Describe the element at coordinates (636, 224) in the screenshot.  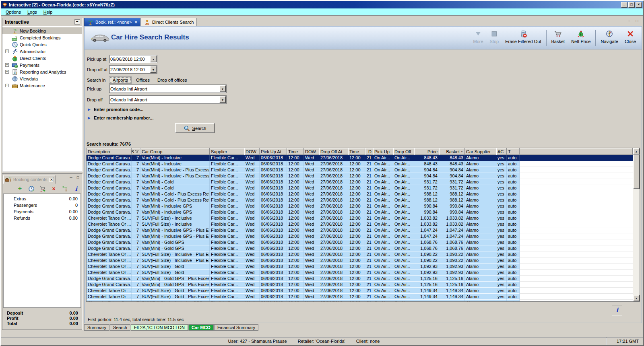
I see `vertical-scrollbar: ▲ ▼` at that location.